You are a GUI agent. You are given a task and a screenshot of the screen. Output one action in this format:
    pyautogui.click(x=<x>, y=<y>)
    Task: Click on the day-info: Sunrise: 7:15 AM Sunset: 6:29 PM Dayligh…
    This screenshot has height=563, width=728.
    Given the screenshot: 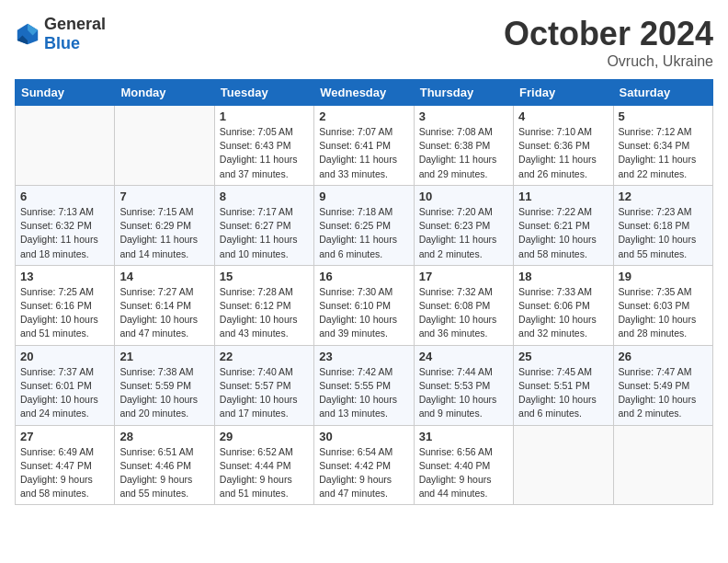 What is the action you would take?
    pyautogui.click(x=164, y=234)
    